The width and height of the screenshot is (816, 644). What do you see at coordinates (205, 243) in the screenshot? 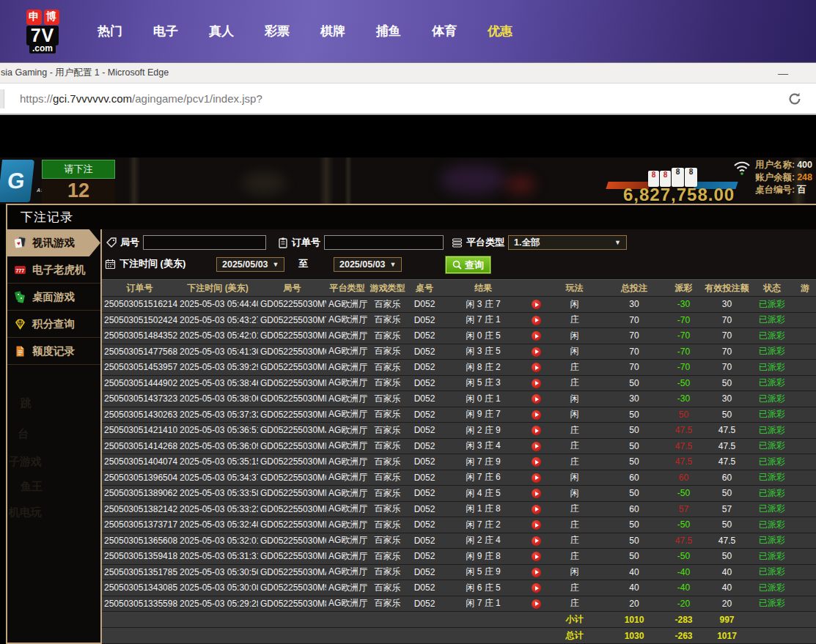
I see `round-number-input` at bounding box center [205, 243].